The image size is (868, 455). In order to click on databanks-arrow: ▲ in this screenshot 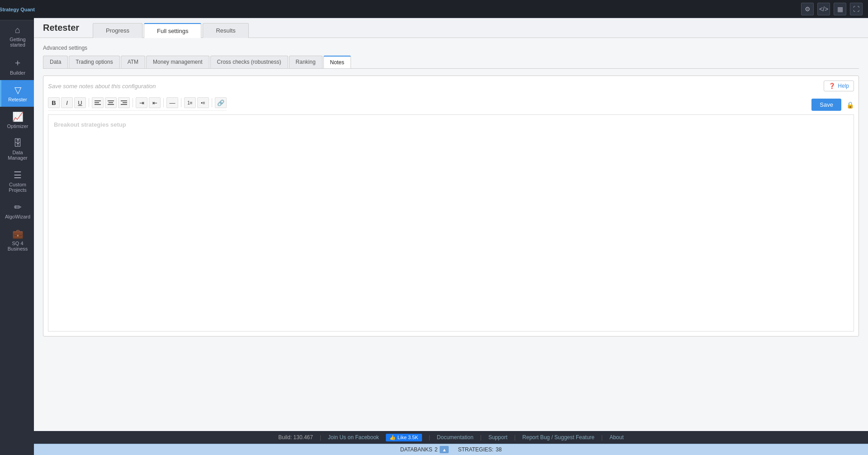, I will do `click(444, 450)`.